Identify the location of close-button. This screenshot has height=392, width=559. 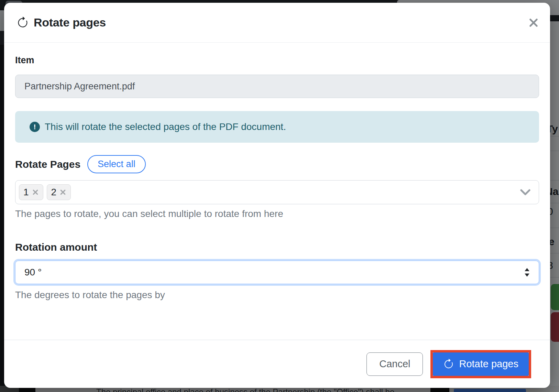
(534, 23).